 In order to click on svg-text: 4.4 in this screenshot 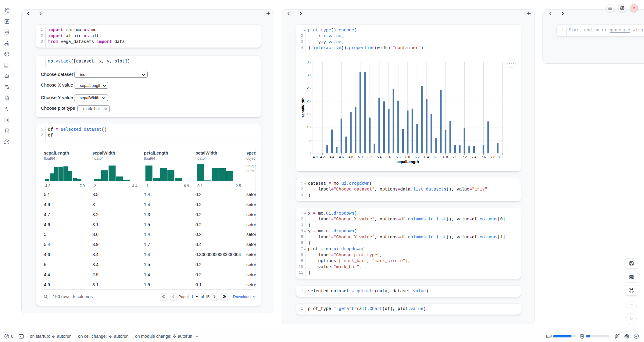, I will do `click(332, 157)`.